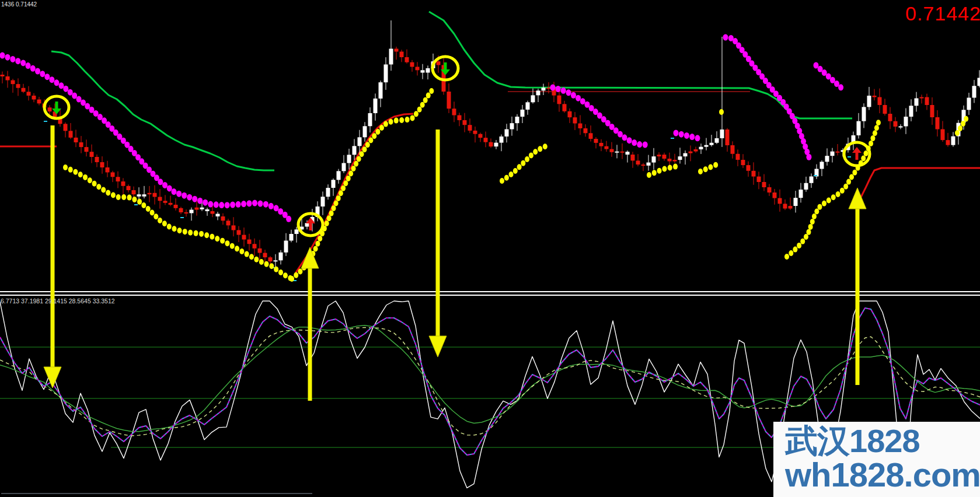 The image size is (980, 497). What do you see at coordinates (883, 441) in the screenshot?
I see `watermark-line1: 武汉1828` at bounding box center [883, 441].